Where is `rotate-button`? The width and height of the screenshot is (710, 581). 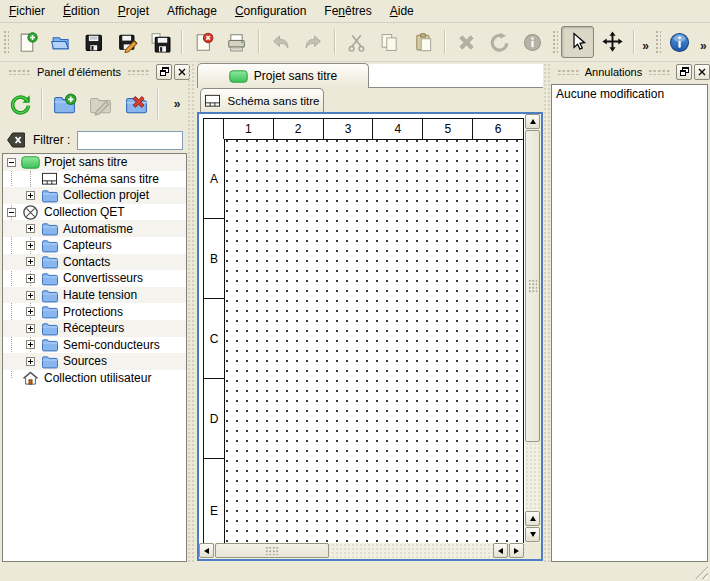
rotate-button is located at coordinates (500, 42).